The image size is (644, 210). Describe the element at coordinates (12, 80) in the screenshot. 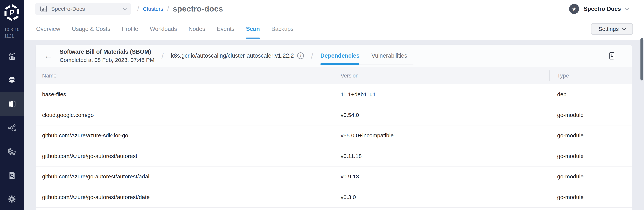

I see `sidebar-item-profiles` at that location.